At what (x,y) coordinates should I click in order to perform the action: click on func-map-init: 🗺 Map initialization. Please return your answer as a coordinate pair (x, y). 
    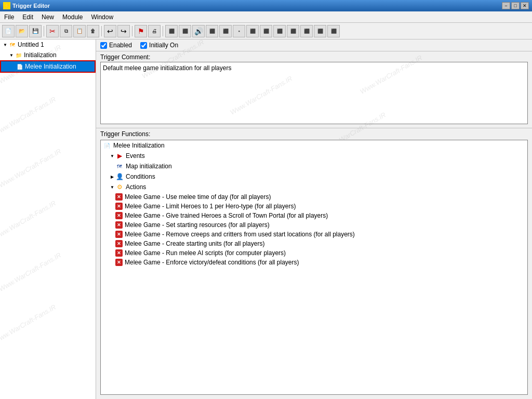
    Looking at the image, I should click on (314, 166).